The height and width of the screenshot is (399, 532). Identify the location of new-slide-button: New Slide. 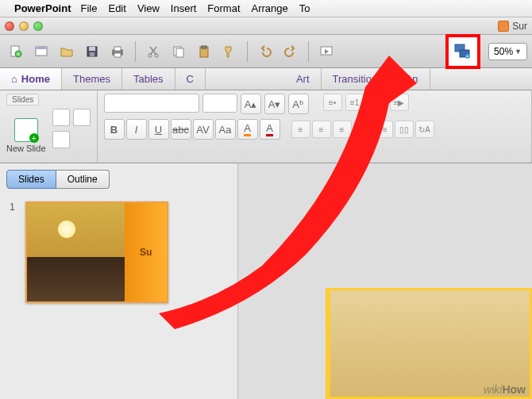
(26, 136).